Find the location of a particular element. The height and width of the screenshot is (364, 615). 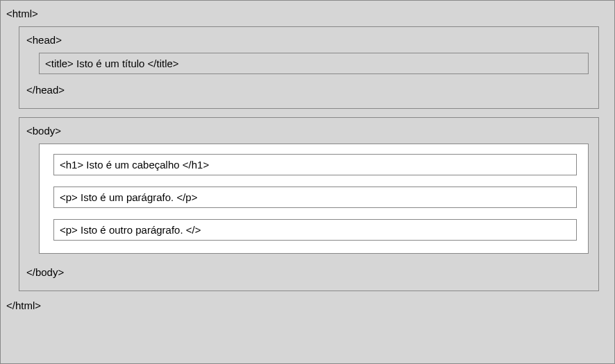

h1-element: <h1> Isto é um cabeçalho </h1> is located at coordinates (315, 165).